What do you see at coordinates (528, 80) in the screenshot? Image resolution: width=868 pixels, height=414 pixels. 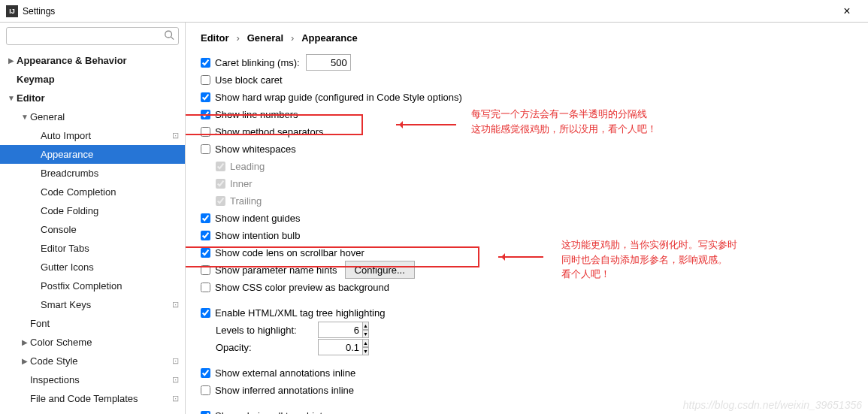 I see `row-block-caret: Use block caret` at bounding box center [528, 80].